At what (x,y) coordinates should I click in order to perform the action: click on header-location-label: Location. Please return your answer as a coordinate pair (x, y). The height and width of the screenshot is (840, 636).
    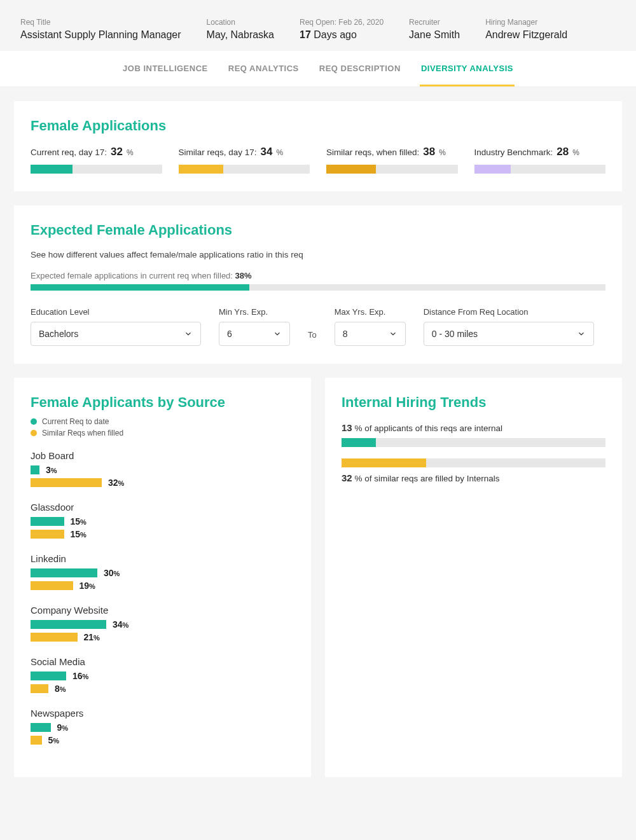
    Looking at the image, I should click on (240, 22).